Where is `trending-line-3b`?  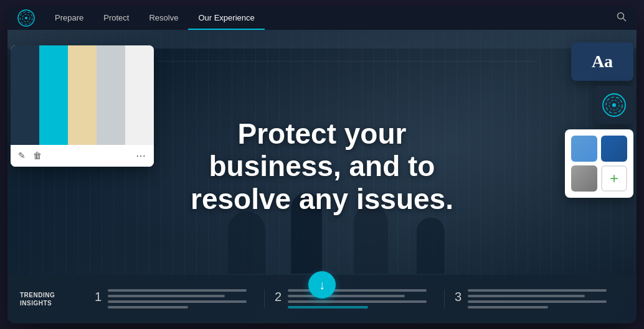
trending-line-3b is located at coordinates (526, 296).